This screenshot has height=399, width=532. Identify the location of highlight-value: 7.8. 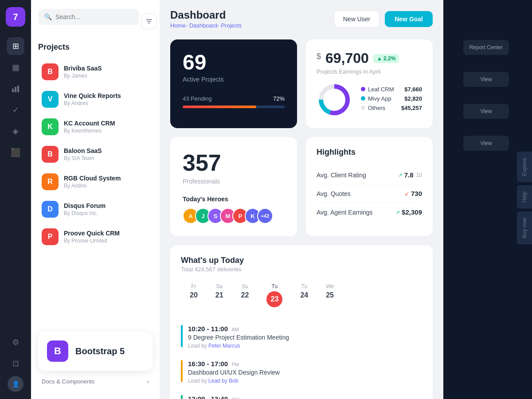
(409, 175).